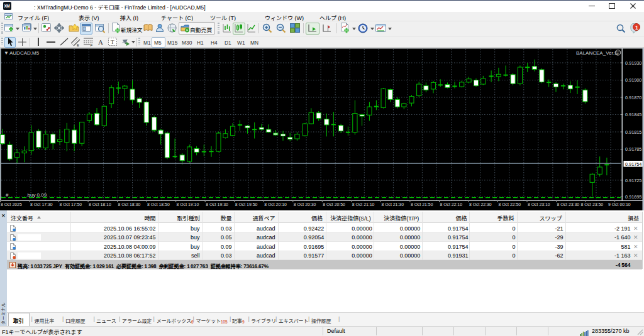  What do you see at coordinates (364, 205) in the screenshot?
I see `svg-text: 8 Oct 21:10` at bounding box center [364, 205].